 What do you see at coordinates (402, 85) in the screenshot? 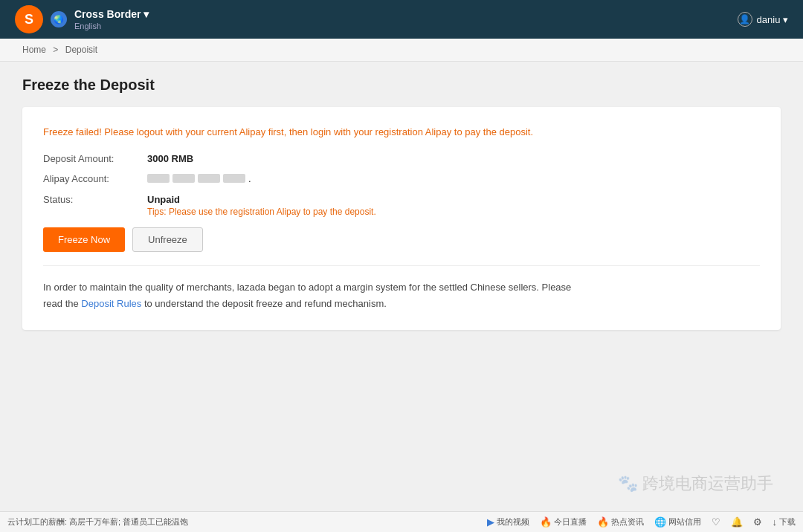
I see `page-title: Freeze the Deposit` at bounding box center [402, 85].